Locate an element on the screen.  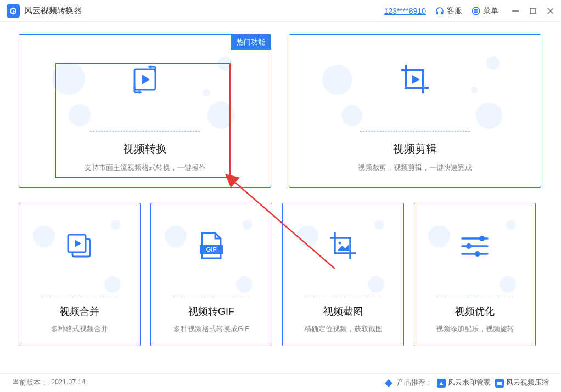
card-gif-illustration: GIF is located at coordinates (211, 252).